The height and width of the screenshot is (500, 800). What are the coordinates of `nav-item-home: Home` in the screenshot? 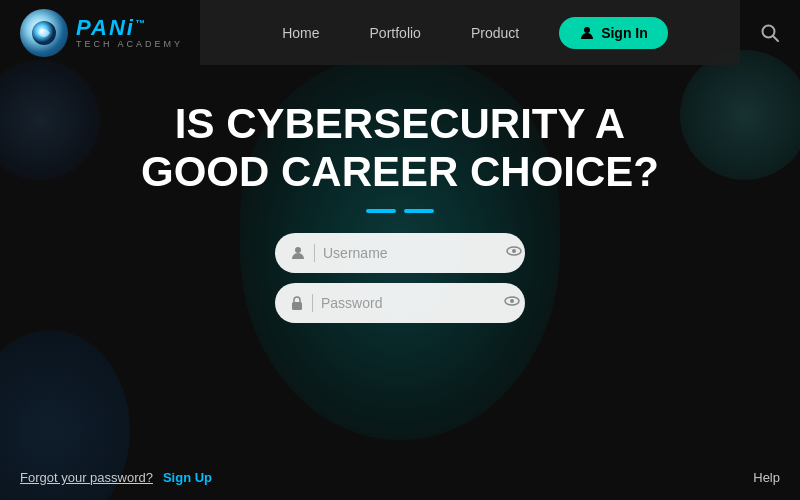 It's located at (300, 33).